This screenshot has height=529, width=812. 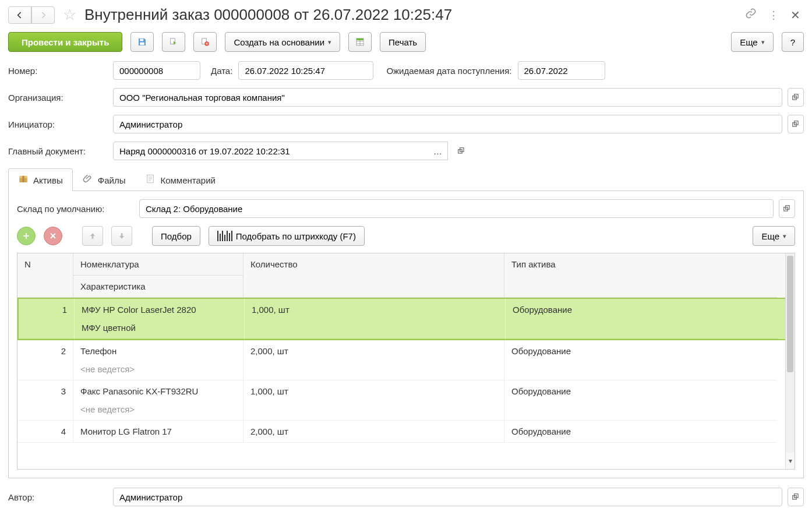 What do you see at coordinates (20, 15) in the screenshot?
I see `nav-back-button` at bounding box center [20, 15].